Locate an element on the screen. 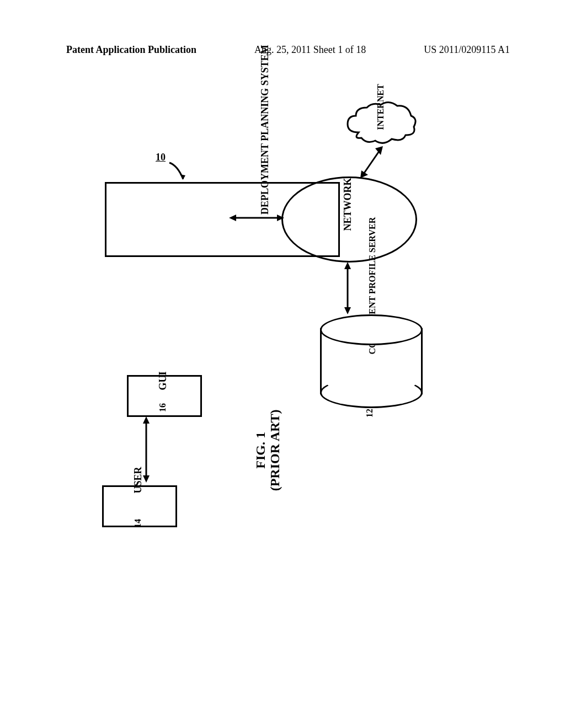 The height and width of the screenshot is (728, 565). arrow-user-gui is located at coordinates (146, 449).